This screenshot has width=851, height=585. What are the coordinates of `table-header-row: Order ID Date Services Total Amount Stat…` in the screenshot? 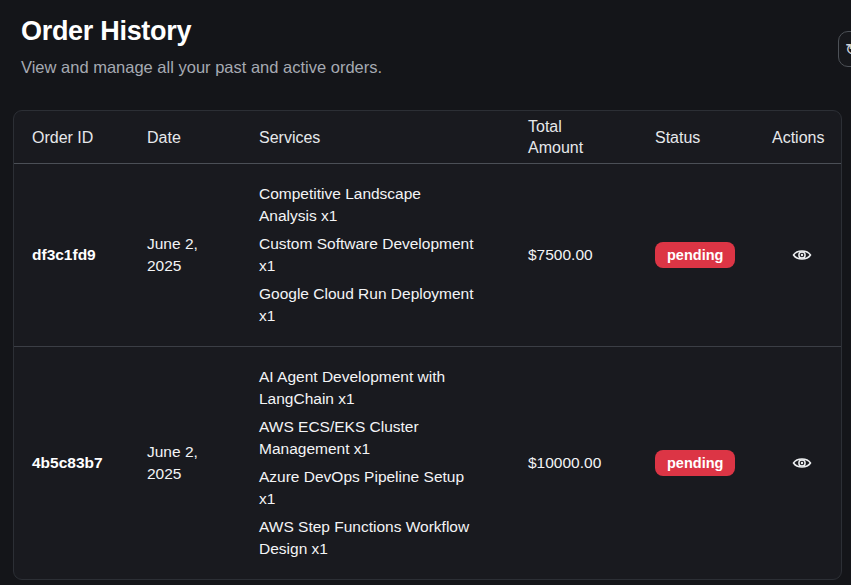 It's located at (428, 138).